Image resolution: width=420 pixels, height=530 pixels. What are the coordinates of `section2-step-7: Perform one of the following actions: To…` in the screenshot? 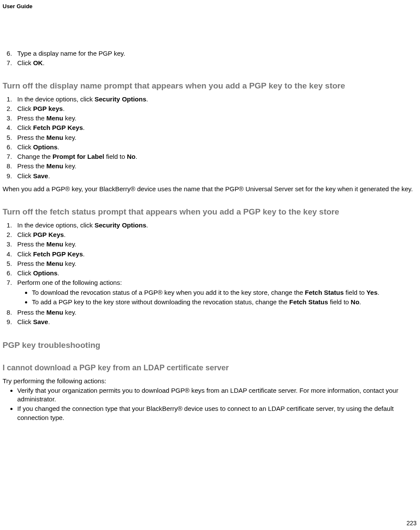 It's located at (216, 293).